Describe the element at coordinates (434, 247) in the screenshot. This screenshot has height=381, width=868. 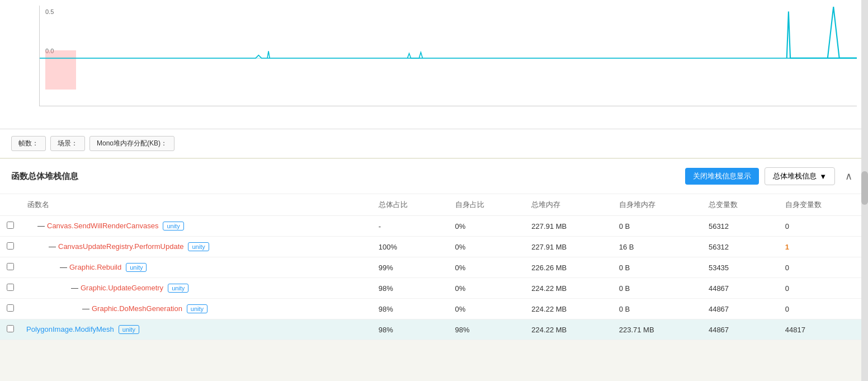
I see `table-row: —CanvasUpdateRegistry.PerformUpdateunity…` at that location.